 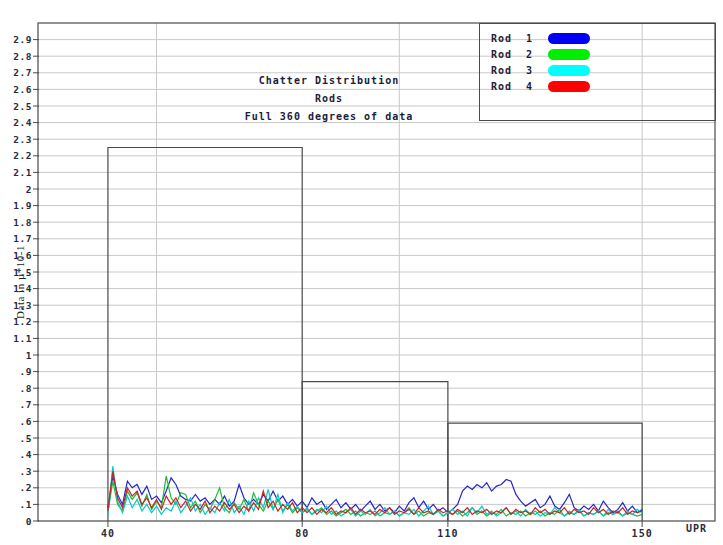 What do you see at coordinates (108, 534) in the screenshot?
I see `x-tick-label: 40` at bounding box center [108, 534].